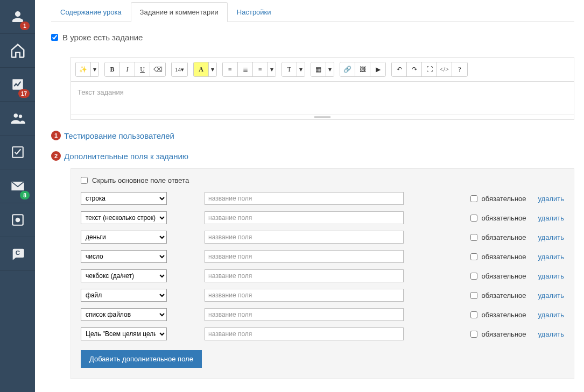 The height and width of the screenshot is (392, 584). I want to click on tab-content: Содержание урока, so click(91, 12).